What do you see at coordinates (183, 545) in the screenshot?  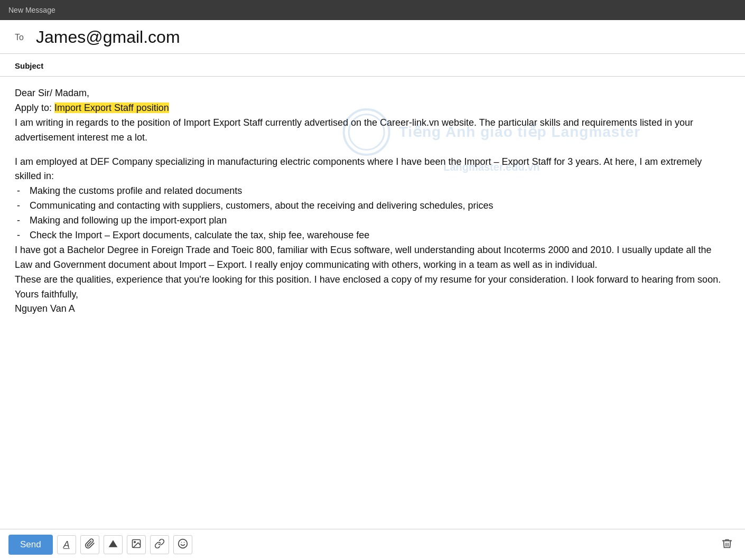 I see `emoji-button` at bounding box center [183, 545].